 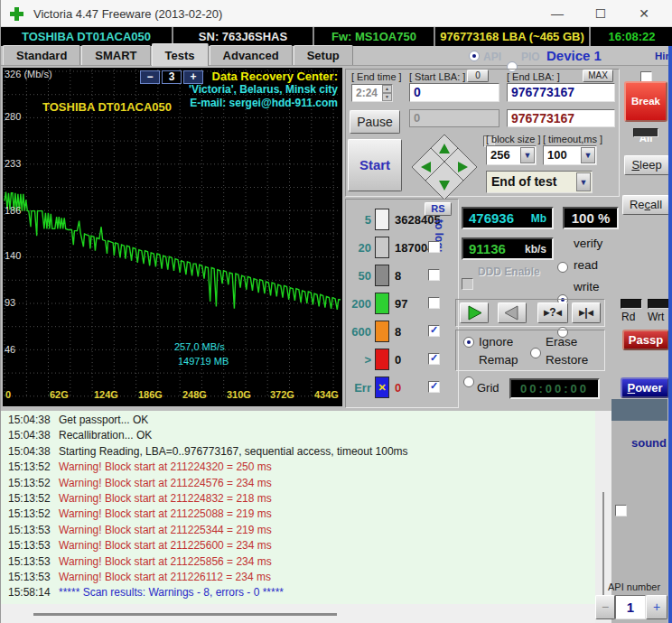 I want to click on log-message: Warning! Block start at 211225344 = 219 …, so click(x=165, y=530).